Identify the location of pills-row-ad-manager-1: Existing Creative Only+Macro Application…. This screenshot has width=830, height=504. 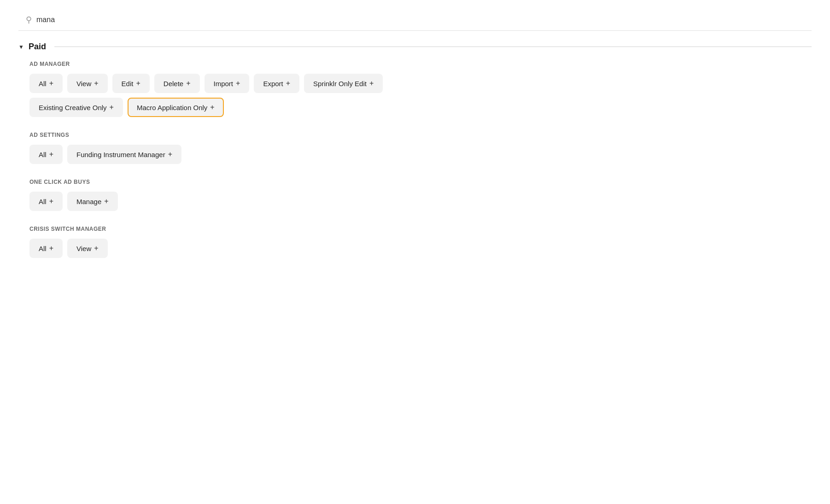
(421, 107).